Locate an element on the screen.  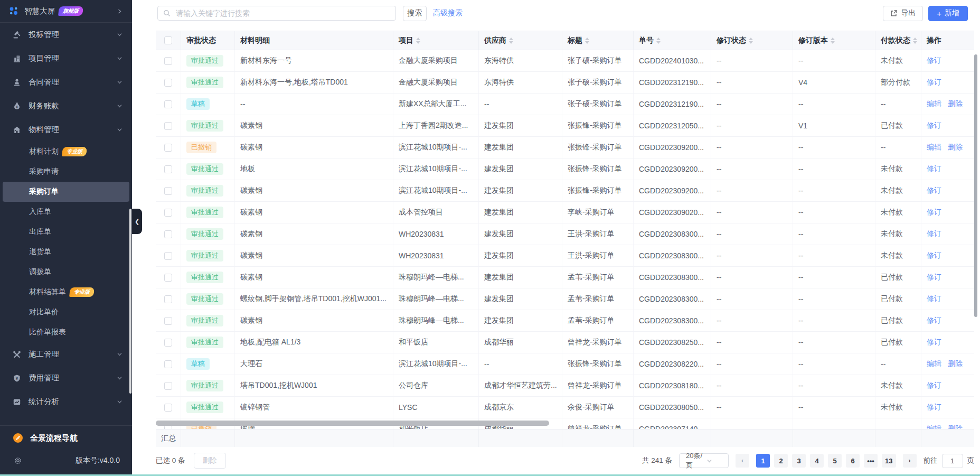
select-all-checkbox is located at coordinates (168, 40).